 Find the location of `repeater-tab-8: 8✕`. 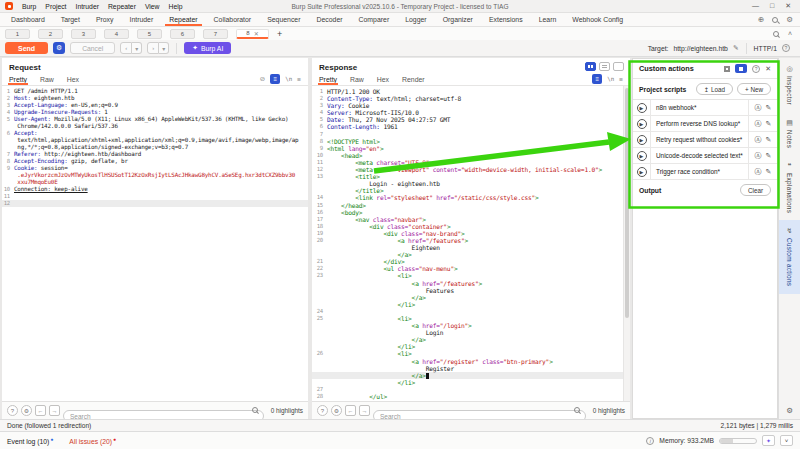

repeater-tab-8: 8✕ is located at coordinates (252, 34).